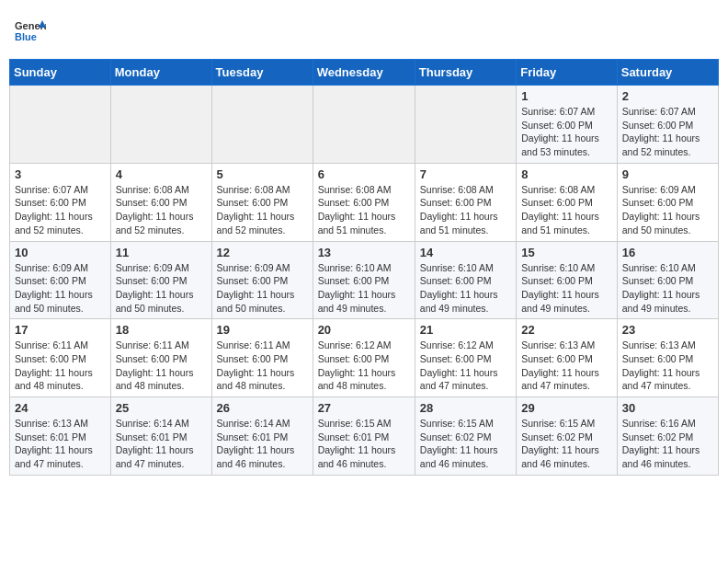  I want to click on day-number: 2, so click(667, 96).